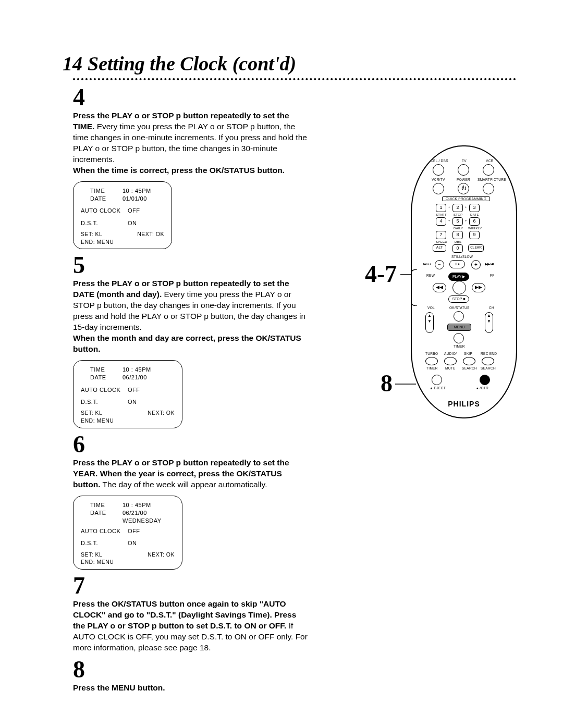 This screenshot has height=728, width=563. What do you see at coordinates (438, 170) in the screenshot?
I see `cbl-dbs-button` at bounding box center [438, 170].